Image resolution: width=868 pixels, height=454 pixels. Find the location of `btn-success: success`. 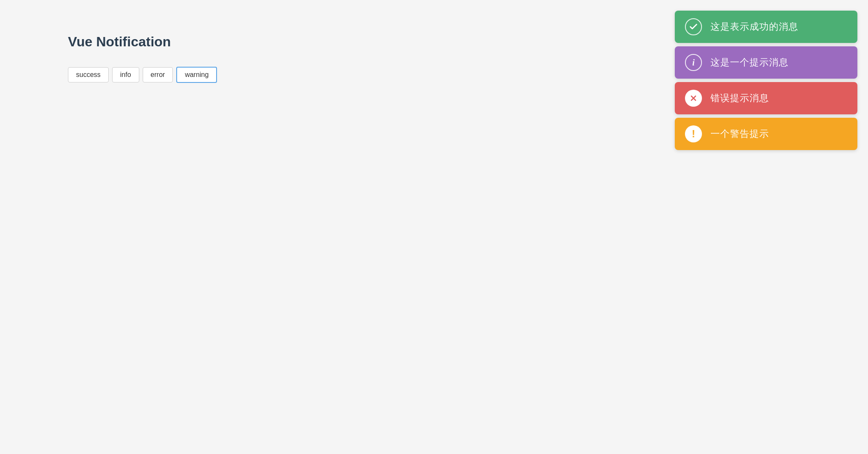

btn-success: success is located at coordinates (88, 75).